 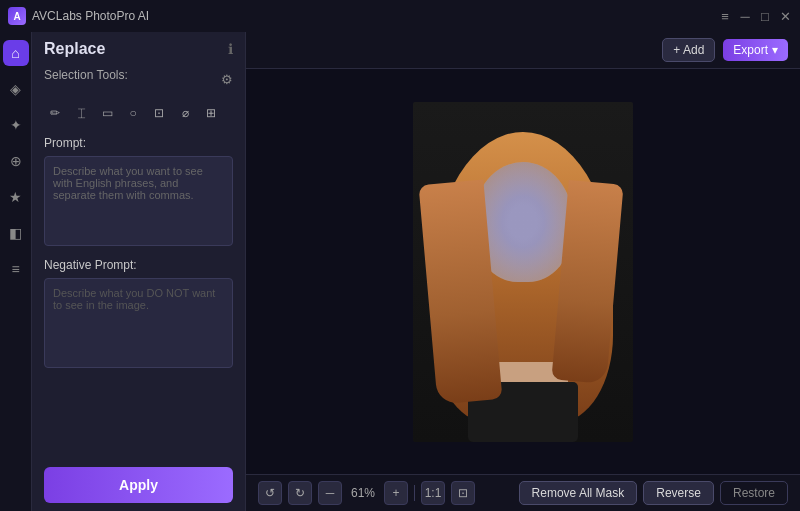 What do you see at coordinates (78, 16) in the screenshot?
I see `app-title-group: A AVCLabs PhotoPro AI` at bounding box center [78, 16].